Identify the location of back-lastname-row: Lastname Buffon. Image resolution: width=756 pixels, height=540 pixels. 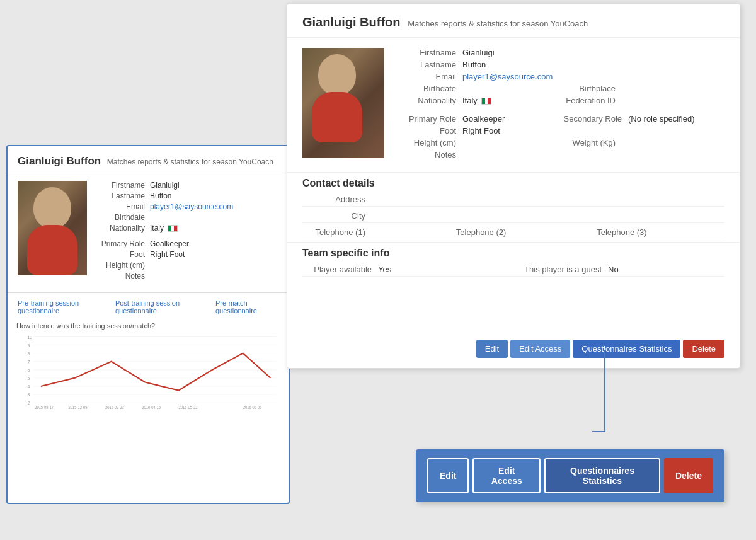
(186, 196).